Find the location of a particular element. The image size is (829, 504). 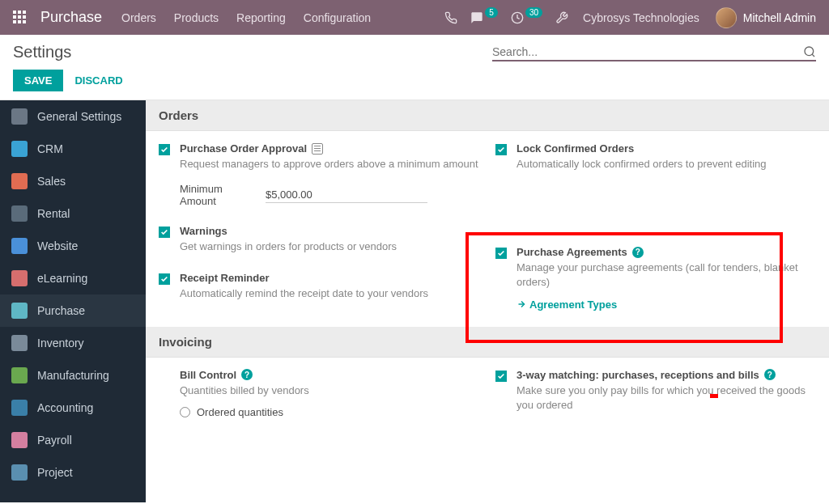

settings-sidebar: General SettingsCRMSalesRentalWebsiteeLe… is located at coordinates (73, 301).